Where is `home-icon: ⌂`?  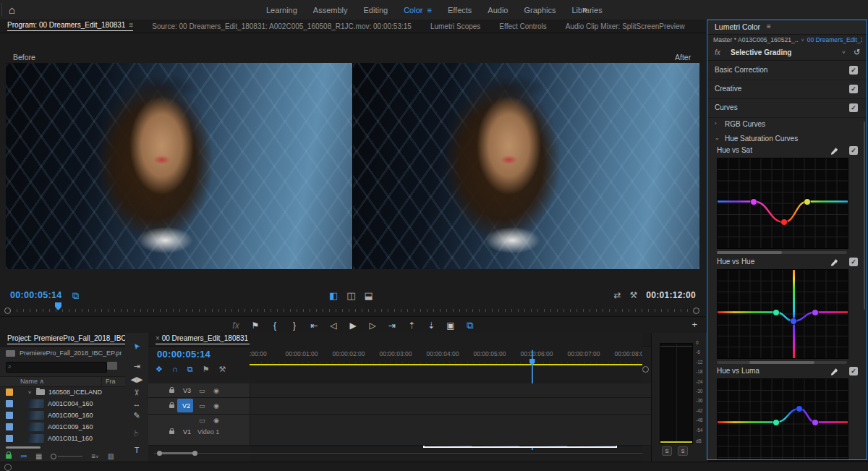 home-icon: ⌂ is located at coordinates (12, 10).